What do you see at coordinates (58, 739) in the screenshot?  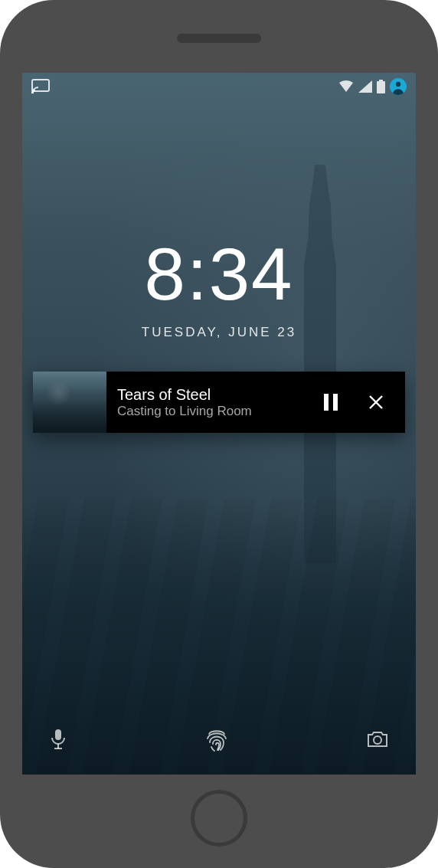 I see `voice-assist-button` at bounding box center [58, 739].